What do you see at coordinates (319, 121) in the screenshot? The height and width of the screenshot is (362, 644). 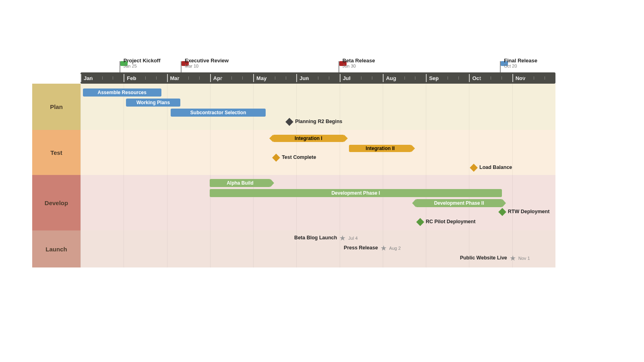 I see `diamond-milestone-label: Planning R2 Begins` at bounding box center [319, 121].